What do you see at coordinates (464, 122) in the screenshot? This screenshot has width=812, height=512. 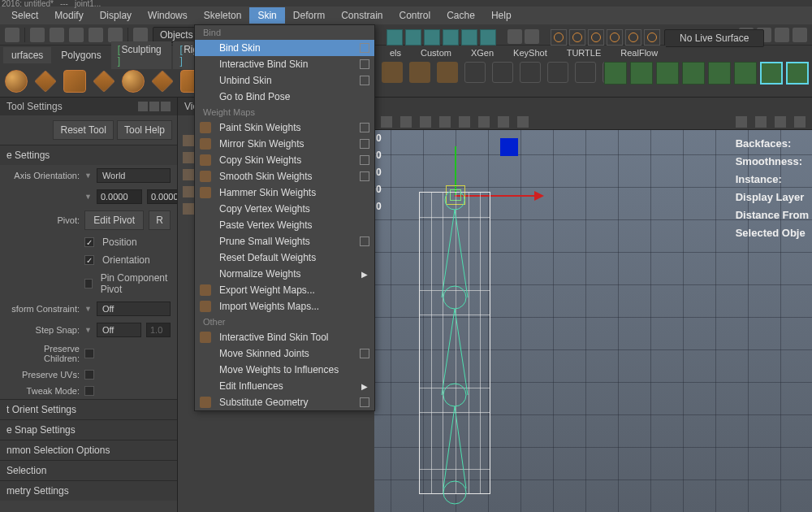 I see `vp-wire-icon` at bounding box center [464, 122].